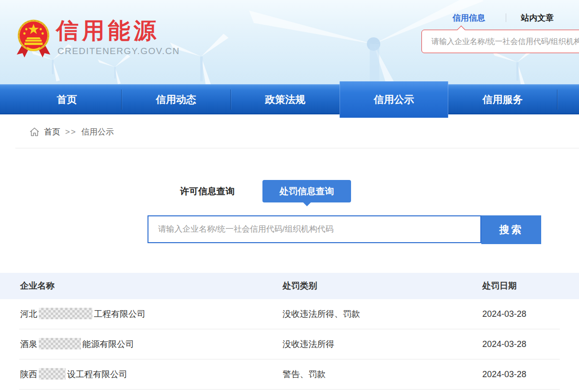 Image resolution: width=579 pixels, height=392 pixels. I want to click on company-name: 陕西设工程有限公司, so click(74, 374).